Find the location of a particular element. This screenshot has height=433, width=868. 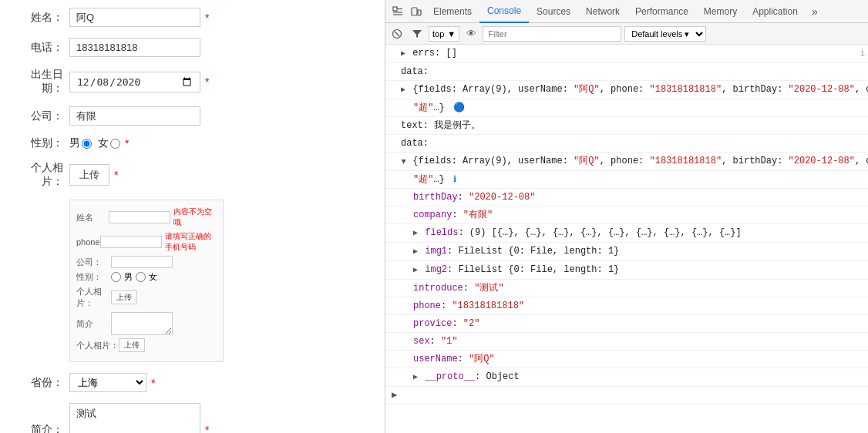

device-icon is located at coordinates (416, 12).